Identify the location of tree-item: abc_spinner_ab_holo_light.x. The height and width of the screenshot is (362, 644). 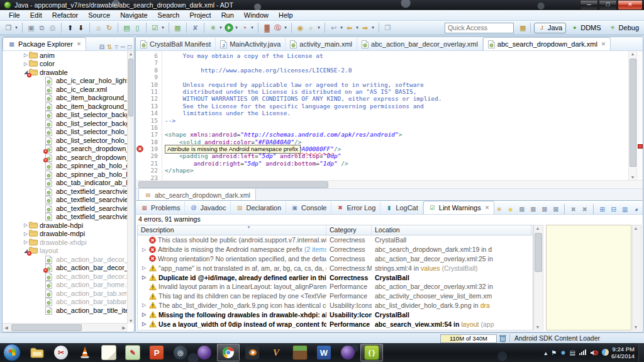
(65, 174).